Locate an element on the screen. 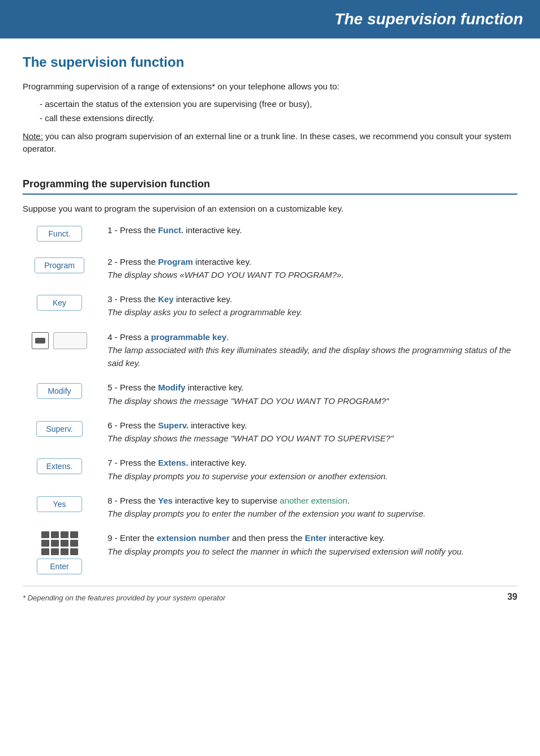 The height and width of the screenshot is (756, 540). step-key-2: Program is located at coordinates (59, 265).